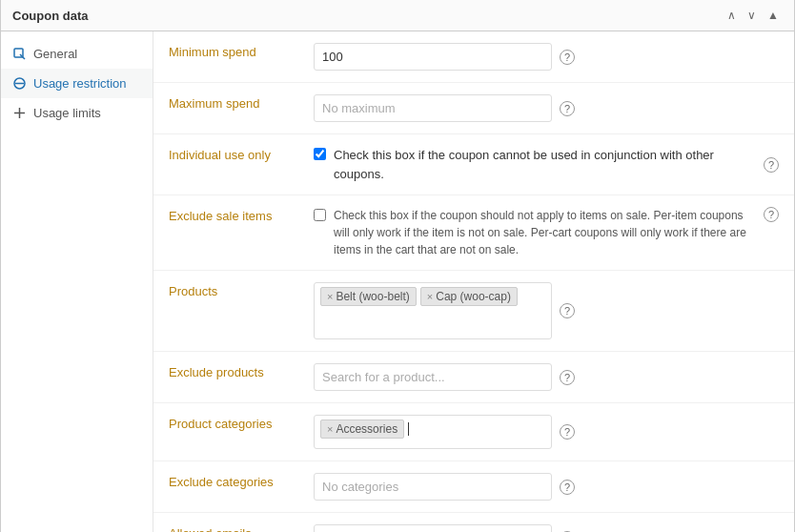 The width and height of the screenshot is (795, 532). I want to click on product-tag-cap-remove: ×, so click(430, 297).